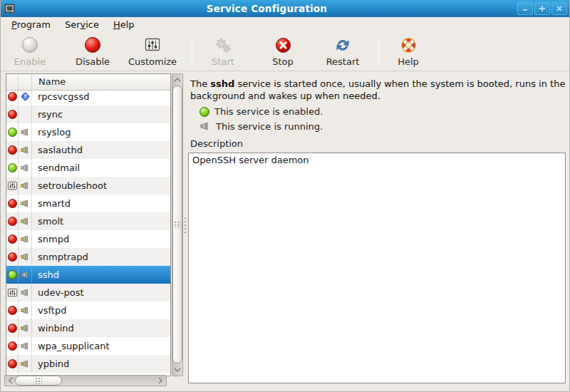  Describe the element at coordinates (283, 52) in the screenshot. I see `stop-button: Stop` at that location.